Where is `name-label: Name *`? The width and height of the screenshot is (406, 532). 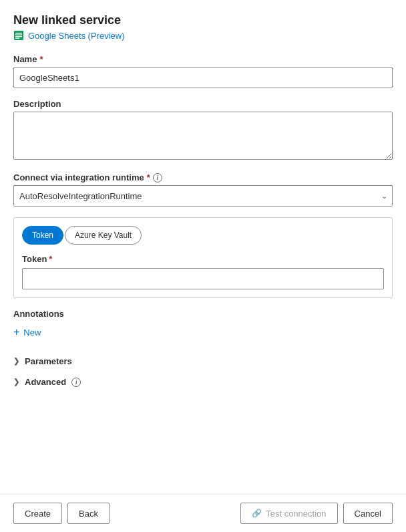 name-label: Name * is located at coordinates (203, 59).